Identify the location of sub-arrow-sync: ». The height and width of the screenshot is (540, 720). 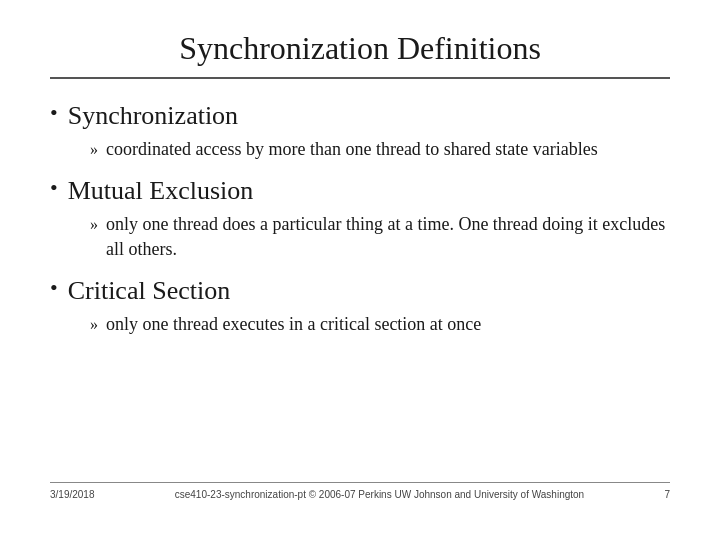
(94, 150).